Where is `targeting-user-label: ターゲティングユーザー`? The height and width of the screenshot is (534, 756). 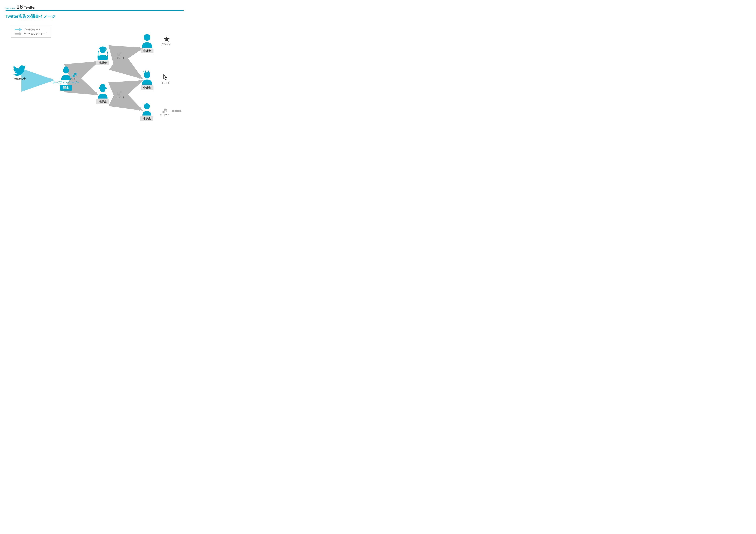 targeting-user-label: ターゲティングユーザー is located at coordinates (66, 83).